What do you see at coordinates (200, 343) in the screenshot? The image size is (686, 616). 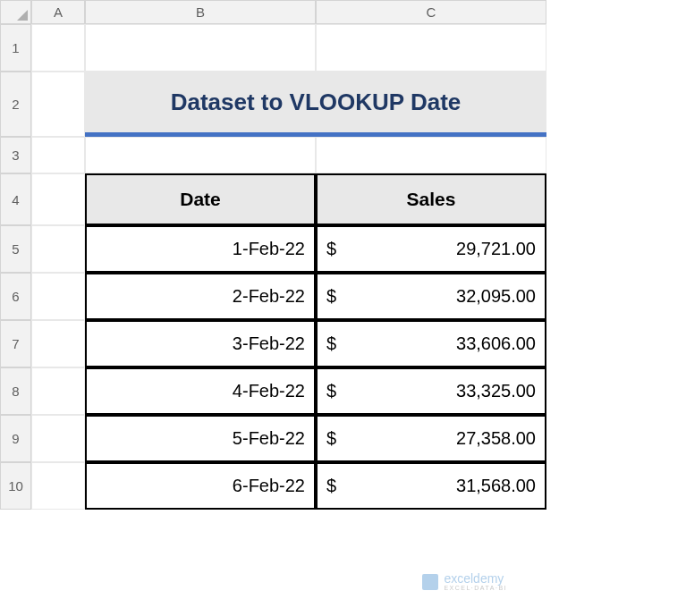 I see `cell-date-2: 3-Feb-22` at bounding box center [200, 343].